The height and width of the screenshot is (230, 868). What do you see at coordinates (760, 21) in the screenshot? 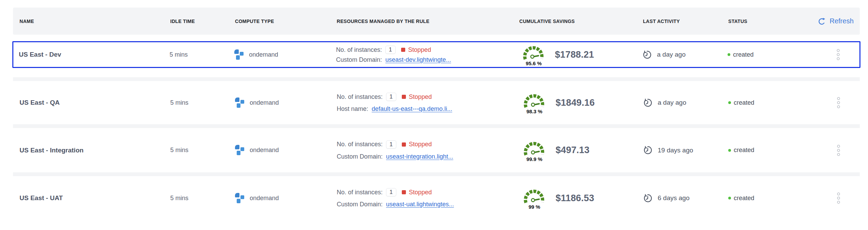
I see `column-header-status: STATUS` at bounding box center [760, 21].